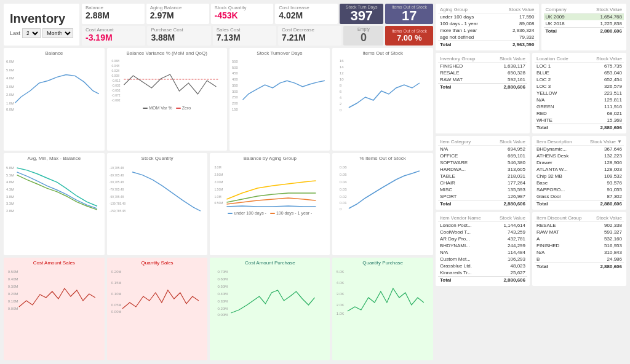 This screenshot has height=364, width=630. I want to click on kpi-aging-balance: Aging Balance 2.97M, so click(178, 14).